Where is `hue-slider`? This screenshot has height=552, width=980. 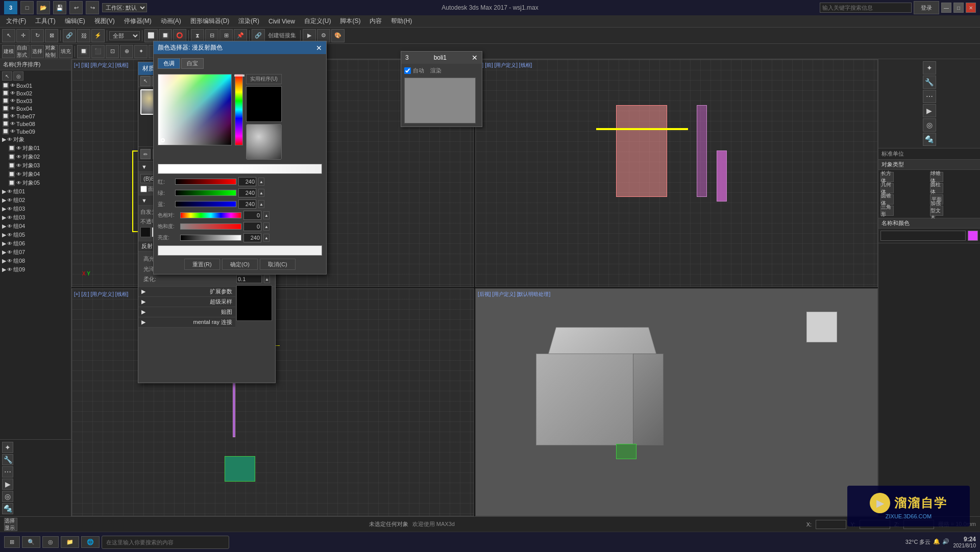 hue-slider is located at coordinates (211, 215).